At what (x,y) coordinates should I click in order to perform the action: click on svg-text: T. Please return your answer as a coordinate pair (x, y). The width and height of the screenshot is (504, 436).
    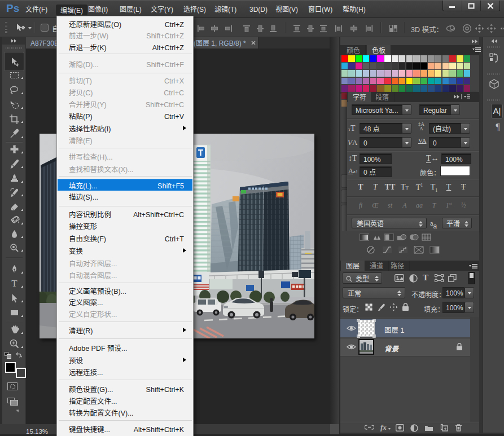
    Looking at the image, I should click on (15, 283).